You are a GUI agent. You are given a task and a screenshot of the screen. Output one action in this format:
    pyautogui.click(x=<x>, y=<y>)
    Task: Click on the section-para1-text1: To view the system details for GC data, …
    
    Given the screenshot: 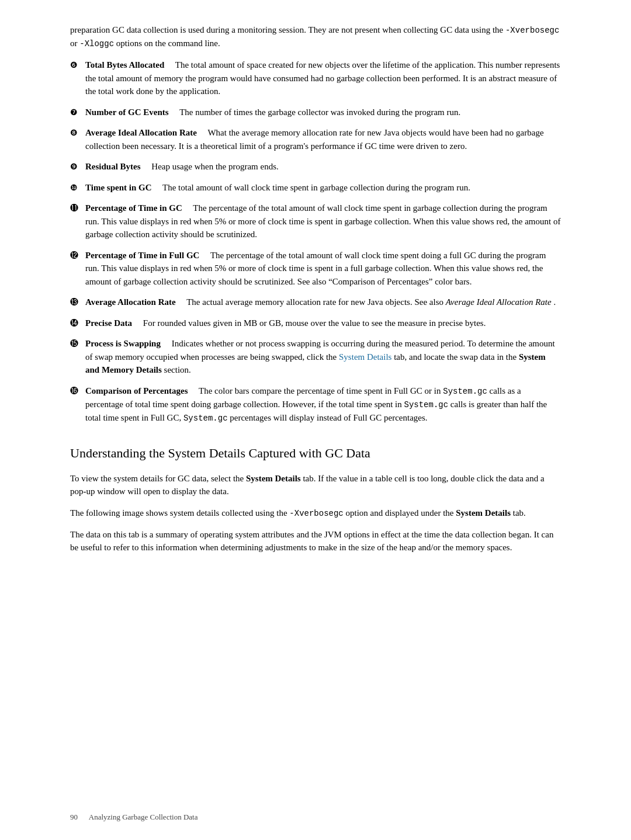 What is the action you would take?
    pyautogui.click(x=157, y=478)
    